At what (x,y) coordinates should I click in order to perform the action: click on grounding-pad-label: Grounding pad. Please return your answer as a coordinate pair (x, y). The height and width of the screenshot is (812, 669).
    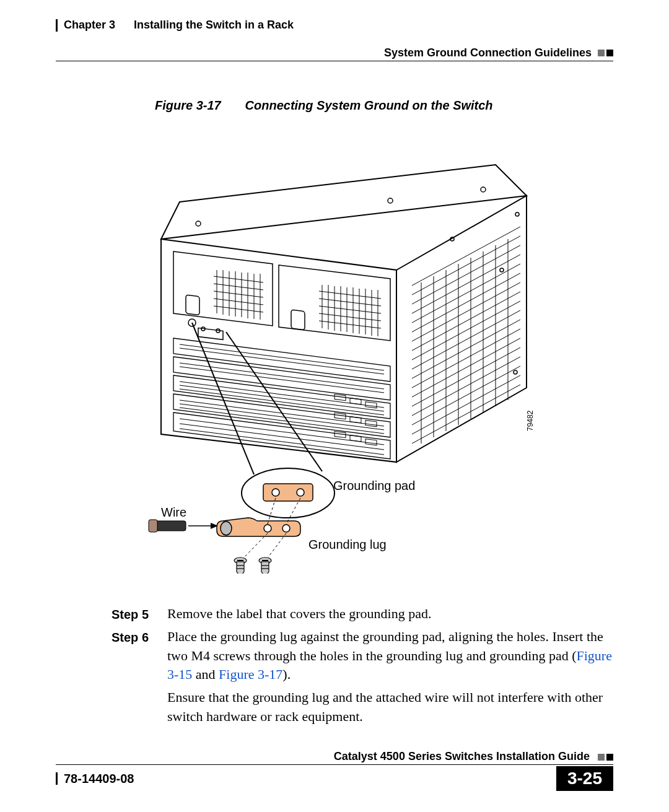
    Looking at the image, I should click on (374, 486).